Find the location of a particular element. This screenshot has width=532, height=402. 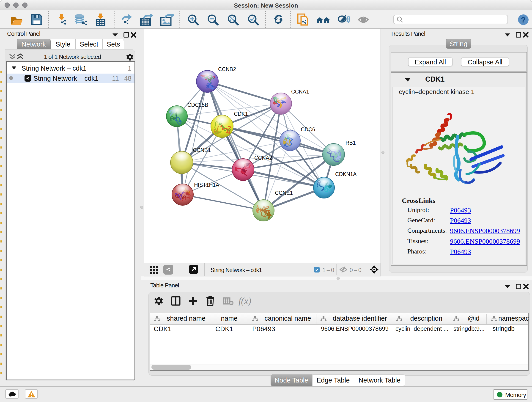

svg-text: HIST1H1A is located at coordinates (207, 185).